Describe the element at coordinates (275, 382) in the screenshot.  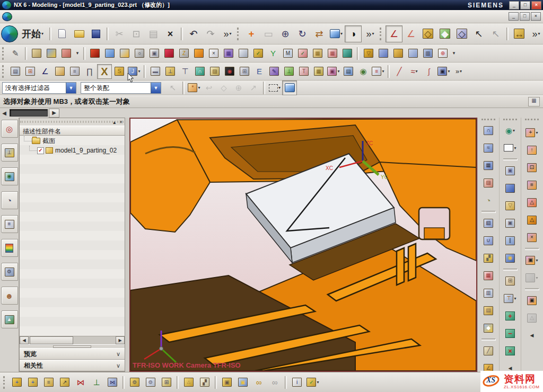
I see `link-browser-icon: ∞` at that location.